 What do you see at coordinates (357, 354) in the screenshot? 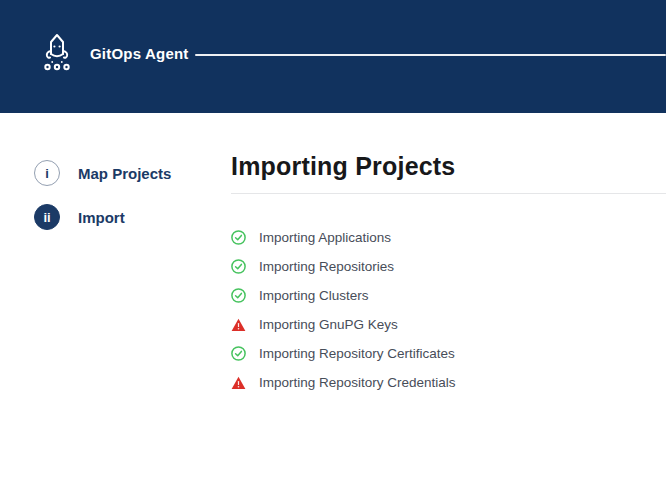
I see `status-label: Importing Repository Certificates` at bounding box center [357, 354].